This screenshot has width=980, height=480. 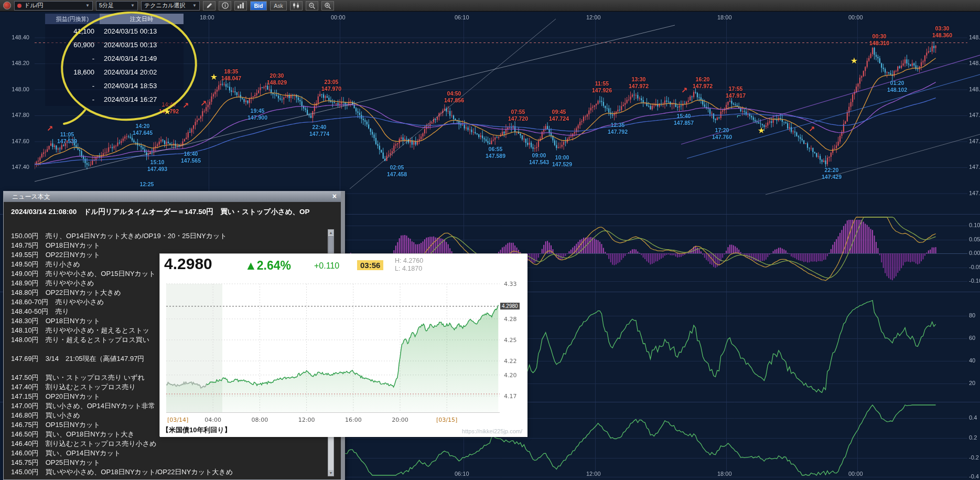 What do you see at coordinates (492, 431) in the screenshot?
I see `yield-chart-watermark: https://nikkei225jp.com/` at bounding box center [492, 431].